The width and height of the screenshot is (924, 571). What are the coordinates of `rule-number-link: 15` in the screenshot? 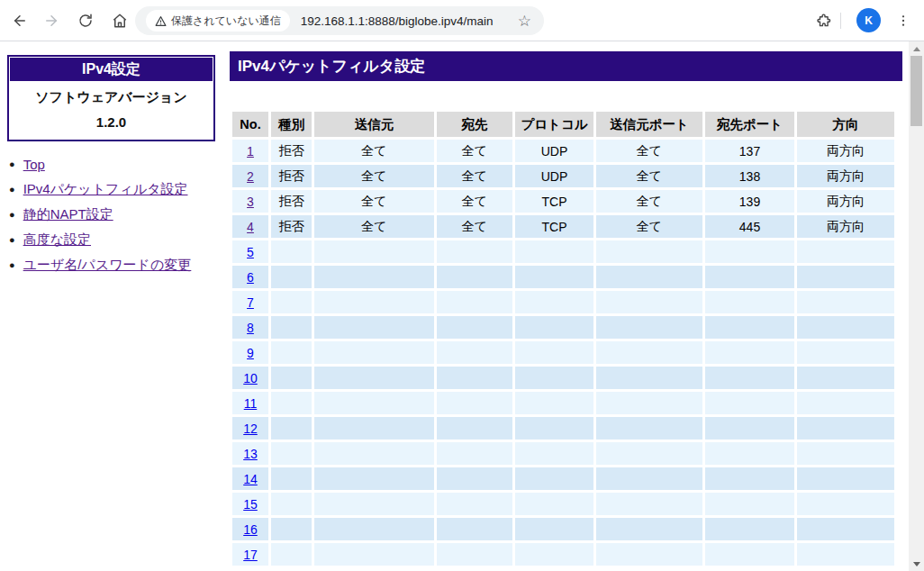 It's located at (250, 504).